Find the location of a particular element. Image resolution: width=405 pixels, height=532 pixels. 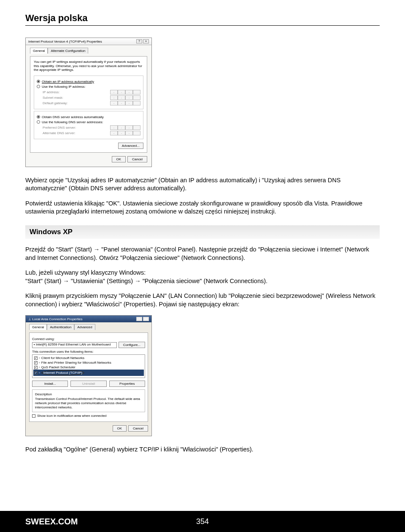

dialog-titlebar: ⊥ Local Area Connection Properties ? × is located at coordinates (89, 319).